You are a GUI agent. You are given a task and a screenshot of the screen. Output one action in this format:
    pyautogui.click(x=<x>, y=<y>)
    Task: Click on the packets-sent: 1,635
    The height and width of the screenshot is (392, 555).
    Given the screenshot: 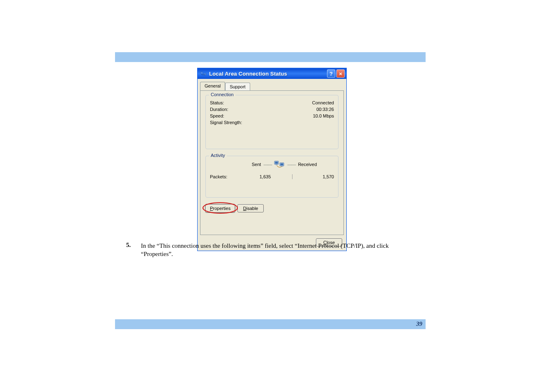 What is the action you would take?
    pyautogui.click(x=272, y=177)
    